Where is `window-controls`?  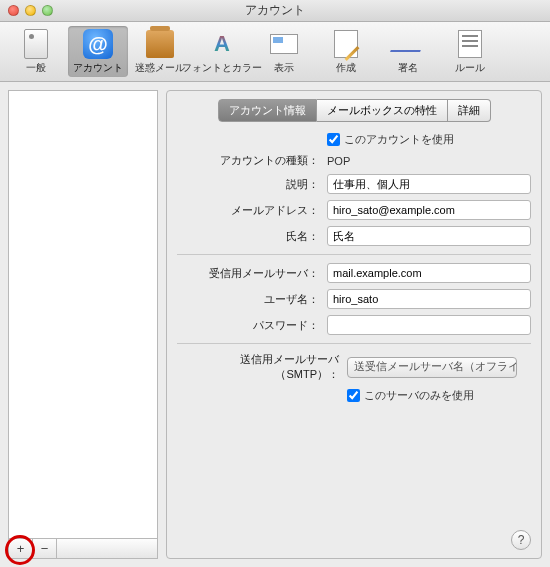 window-controls is located at coordinates (30, 10).